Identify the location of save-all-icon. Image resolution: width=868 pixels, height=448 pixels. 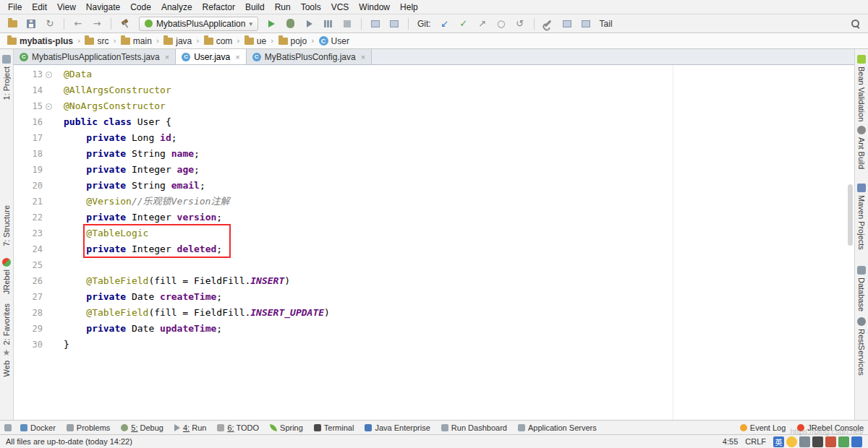
(31, 24).